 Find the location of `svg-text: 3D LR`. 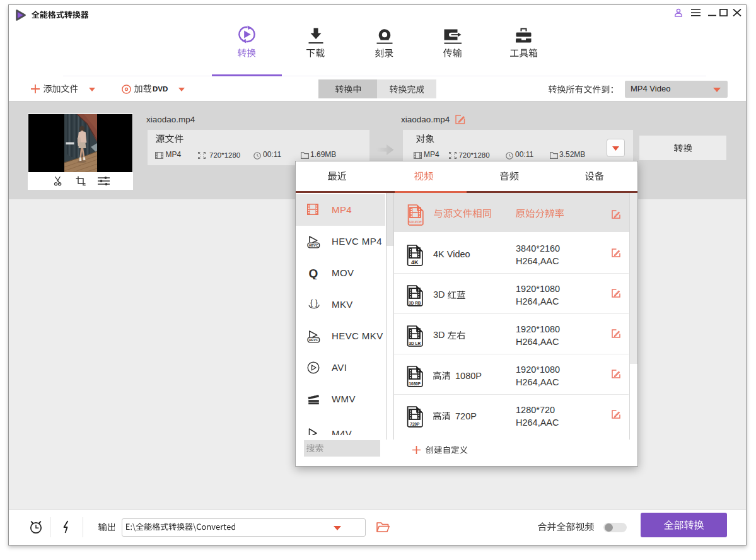

svg-text: 3D LR is located at coordinates (415, 343).